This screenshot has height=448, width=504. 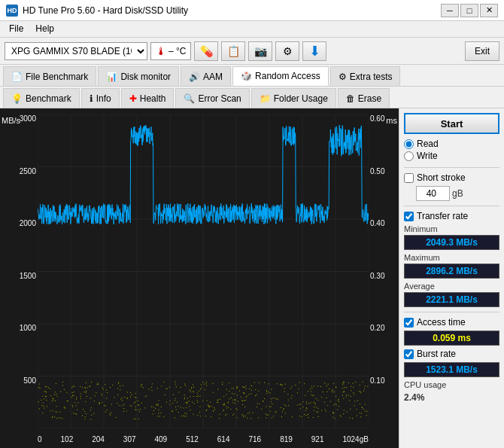 What do you see at coordinates (451, 123) in the screenshot?
I see `start-button: Start` at bounding box center [451, 123].